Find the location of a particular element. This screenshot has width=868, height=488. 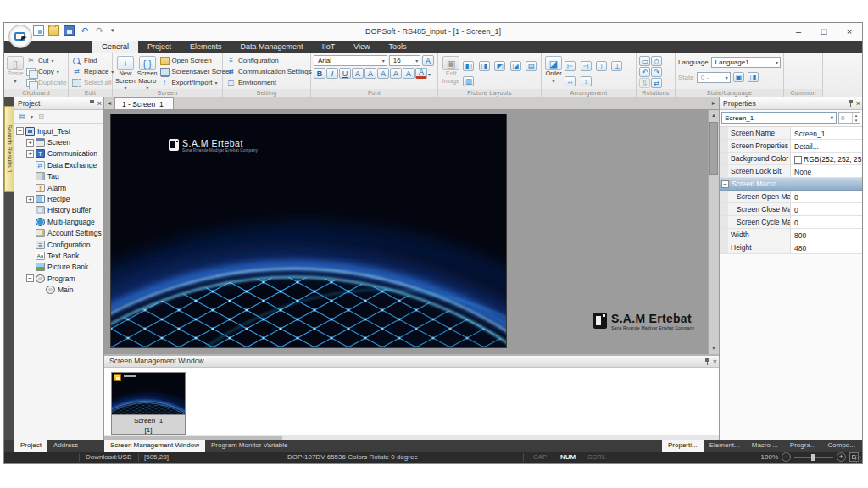

tab-elements: Elements is located at coordinates (206, 47).